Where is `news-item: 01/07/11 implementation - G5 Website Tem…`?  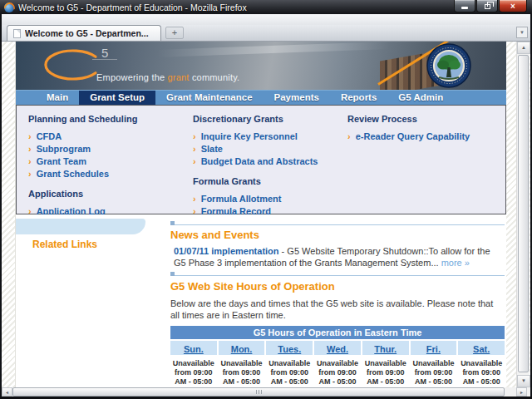
news-item: 01/07/11 implementation - G5 Website Tem… is located at coordinates (339, 258).